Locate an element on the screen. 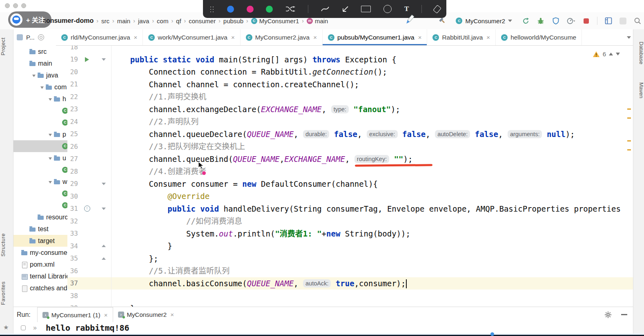  editor-tab: MyConsumer2.java× is located at coordinates (282, 38).